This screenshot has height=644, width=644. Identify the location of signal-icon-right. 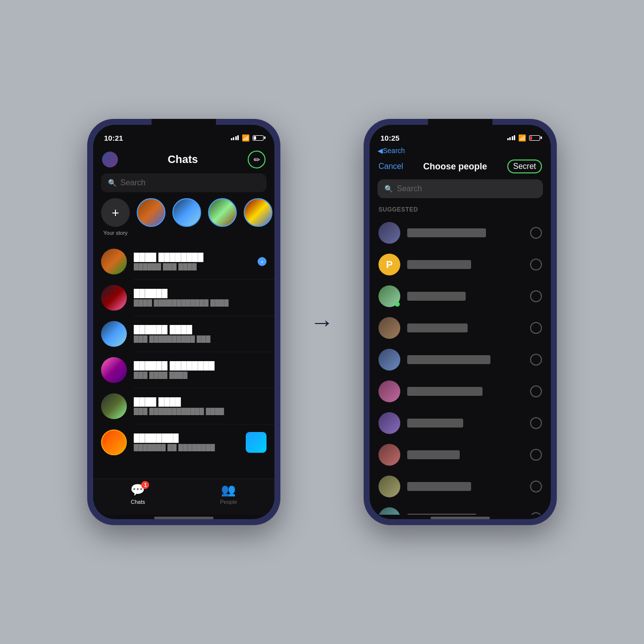
(511, 138).